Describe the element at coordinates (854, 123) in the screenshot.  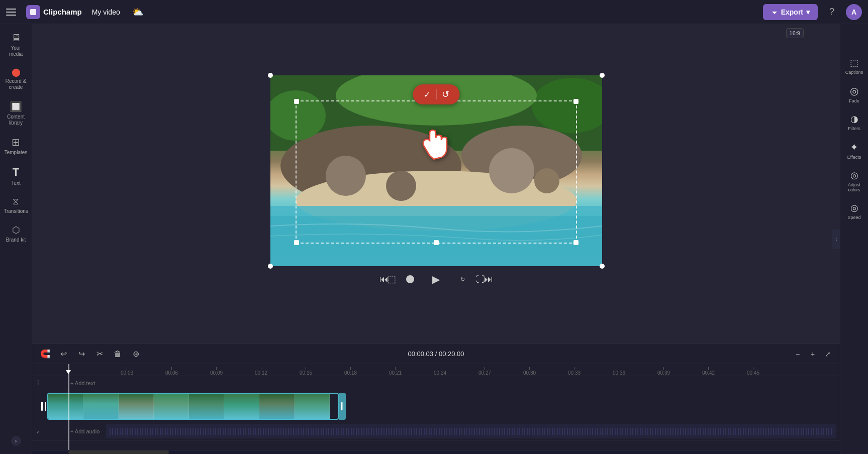
I see `right-tool-filters: ◑ Filters` at that location.